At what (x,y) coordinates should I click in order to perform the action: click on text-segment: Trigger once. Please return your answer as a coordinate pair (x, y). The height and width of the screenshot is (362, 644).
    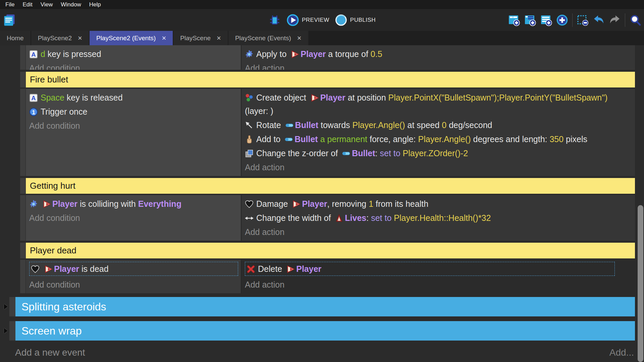
    Looking at the image, I should click on (64, 112).